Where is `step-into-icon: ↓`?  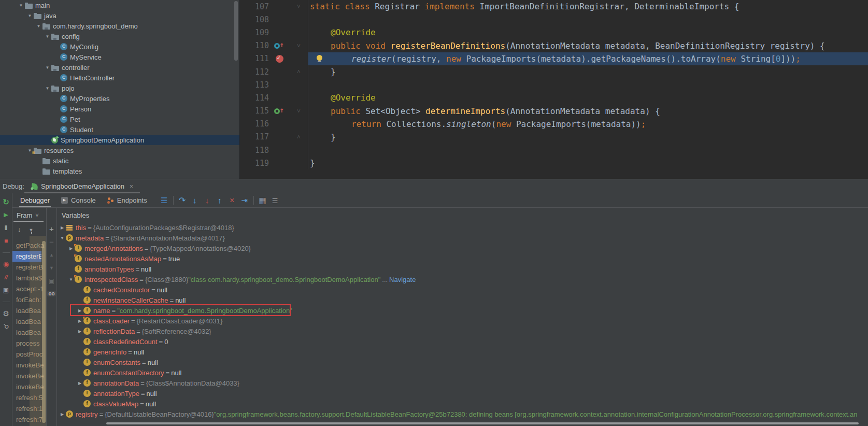 step-into-icon: ↓ is located at coordinates (195, 200).